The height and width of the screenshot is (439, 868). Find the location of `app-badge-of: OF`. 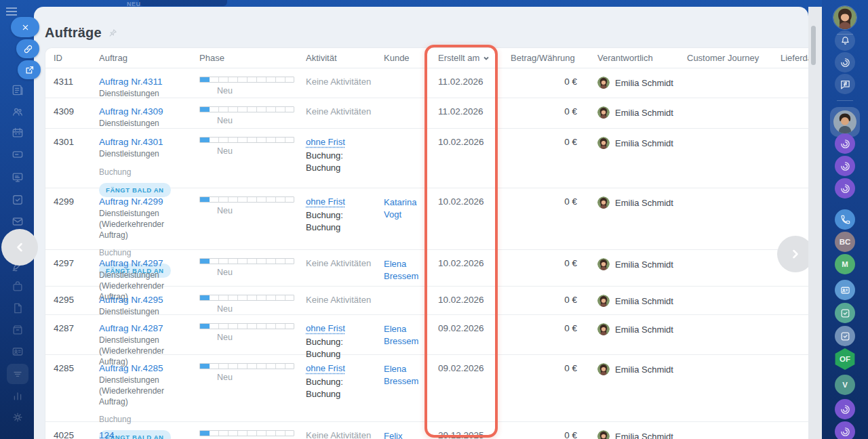

app-badge-of: OF is located at coordinates (845, 359).